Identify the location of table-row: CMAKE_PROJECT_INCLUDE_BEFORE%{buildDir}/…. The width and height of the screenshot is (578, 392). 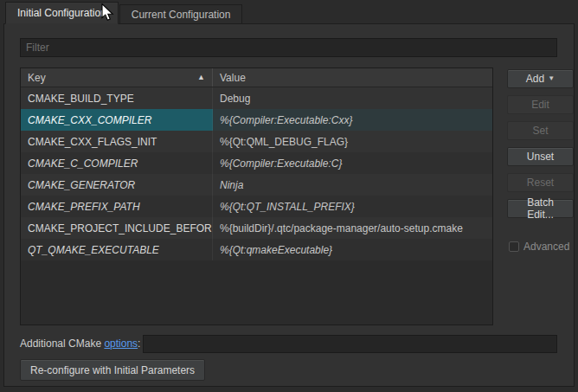
(256, 228).